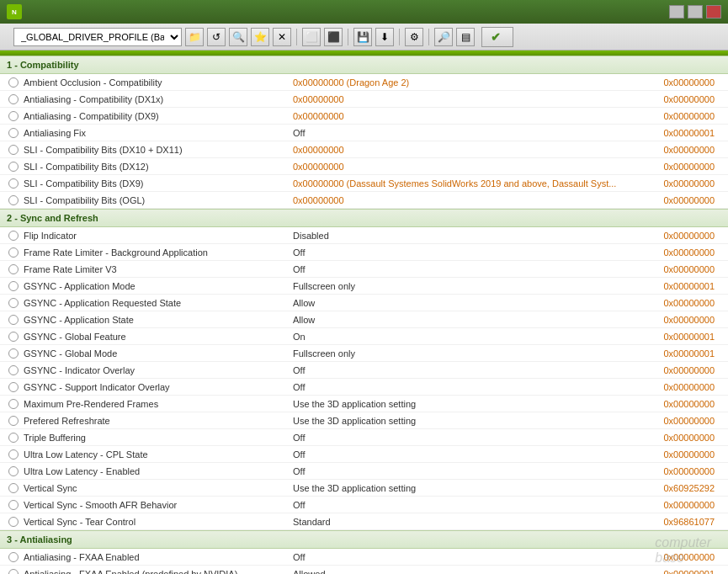 This screenshot has width=728, height=574. Describe the element at coordinates (282, 37) in the screenshot. I see `delete-button: ✕` at that location.